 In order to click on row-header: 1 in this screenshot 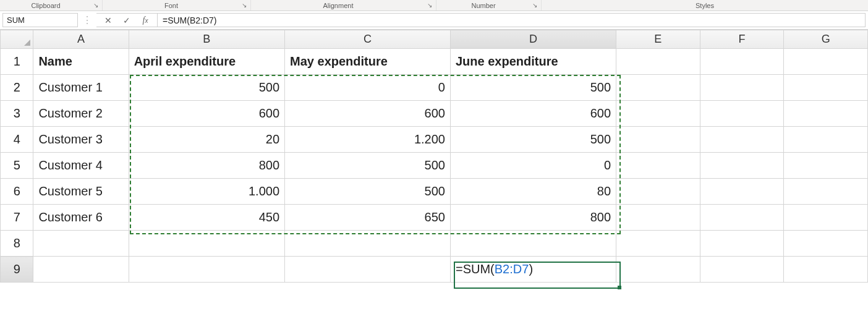, I will do `click(17, 62)`.